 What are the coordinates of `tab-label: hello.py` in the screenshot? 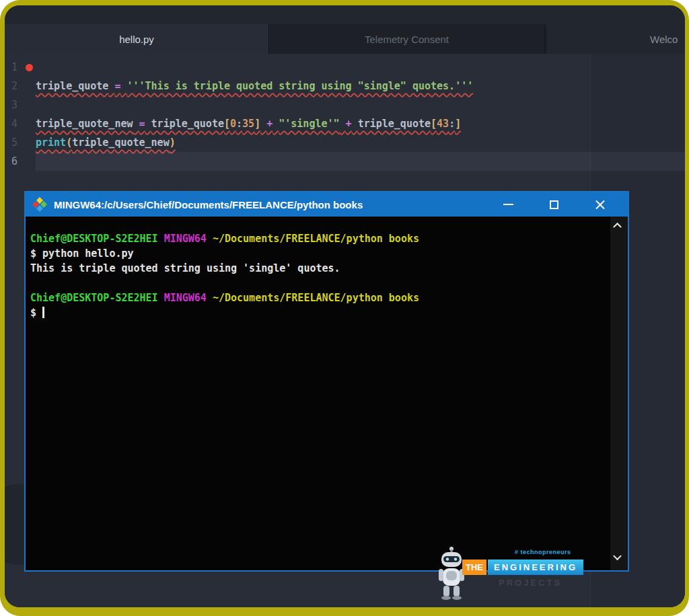 It's located at (137, 39).